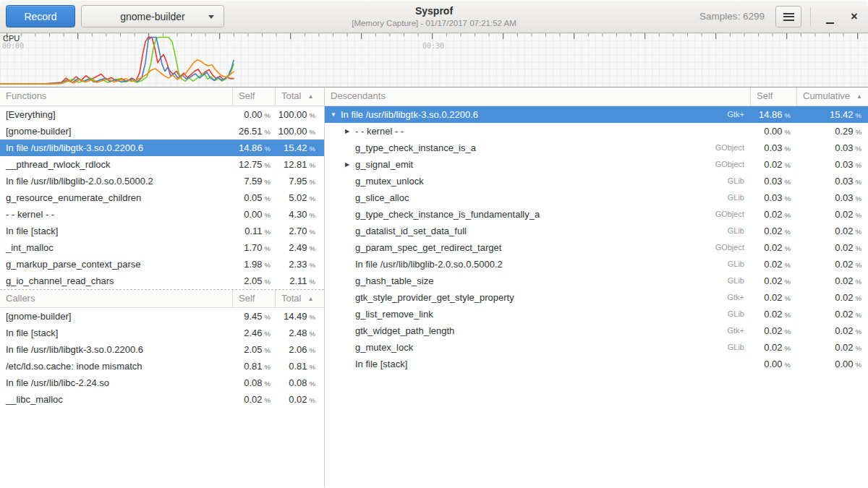 The width and height of the screenshot is (868, 488). Describe the element at coordinates (162, 132) in the screenshot. I see `functions-row: [gnome-builder]26.51%100.00%` at that location.